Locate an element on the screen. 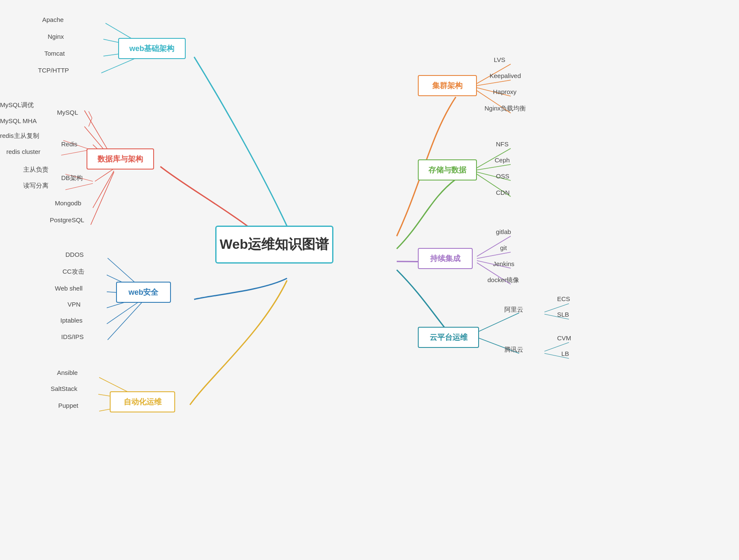 This screenshot has width=739, height=560. center-node: Web运维知识图谱 is located at coordinates (274, 245).